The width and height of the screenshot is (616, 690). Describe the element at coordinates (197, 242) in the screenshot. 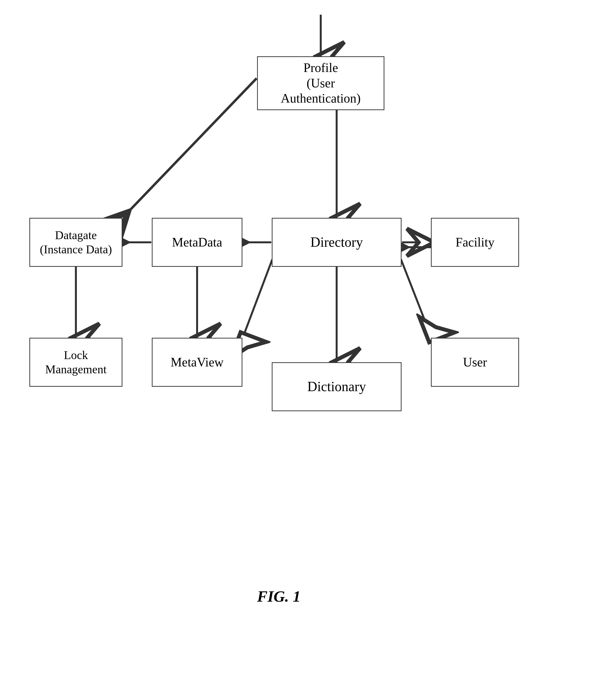

I see `metadata-box: MetaData` at that location.